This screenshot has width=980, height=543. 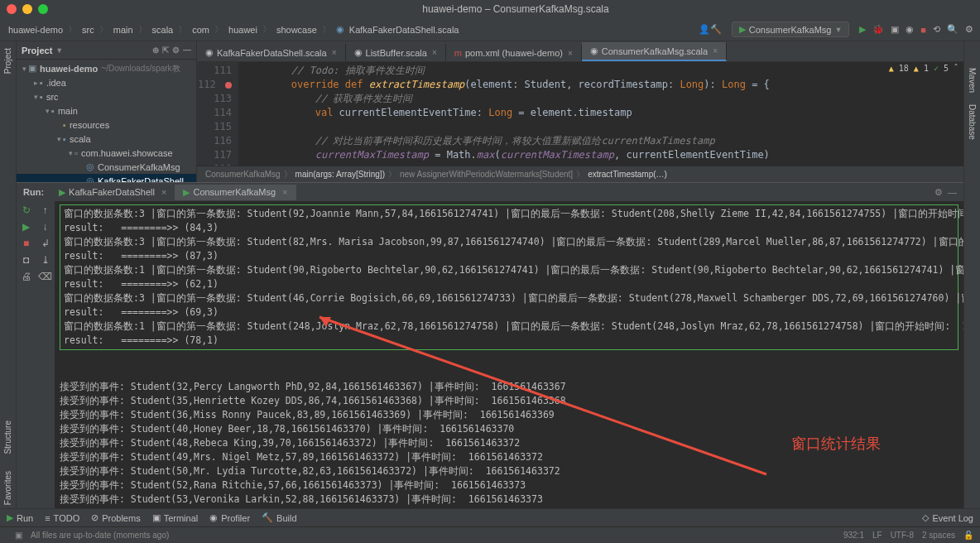 What do you see at coordinates (972, 123) in the screenshot?
I see `database-tool-button: Database` at bounding box center [972, 123].